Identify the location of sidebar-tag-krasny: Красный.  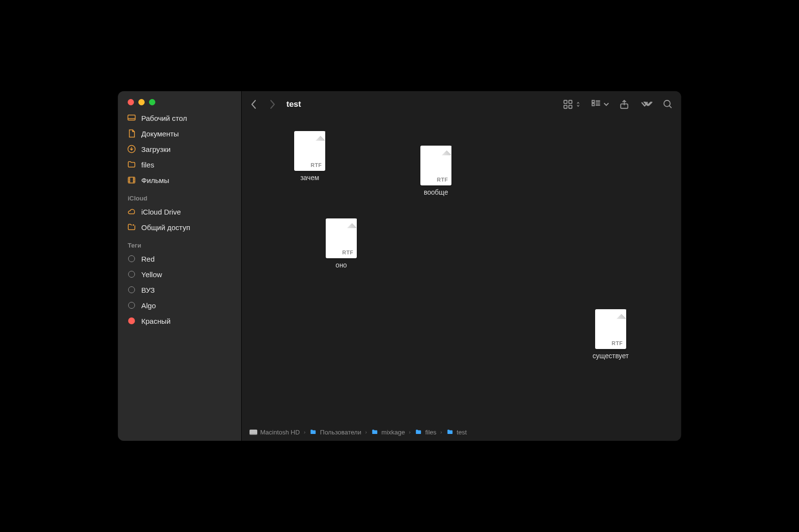
(180, 321).